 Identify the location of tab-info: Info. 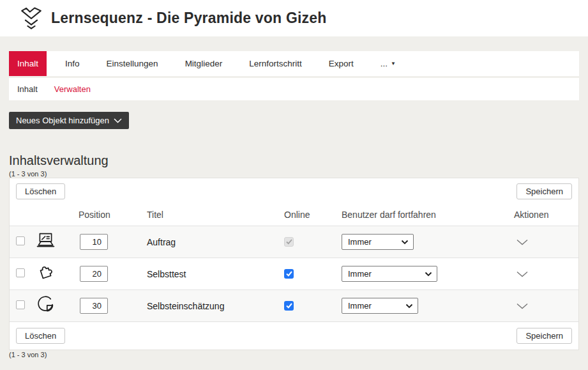
(73, 64).